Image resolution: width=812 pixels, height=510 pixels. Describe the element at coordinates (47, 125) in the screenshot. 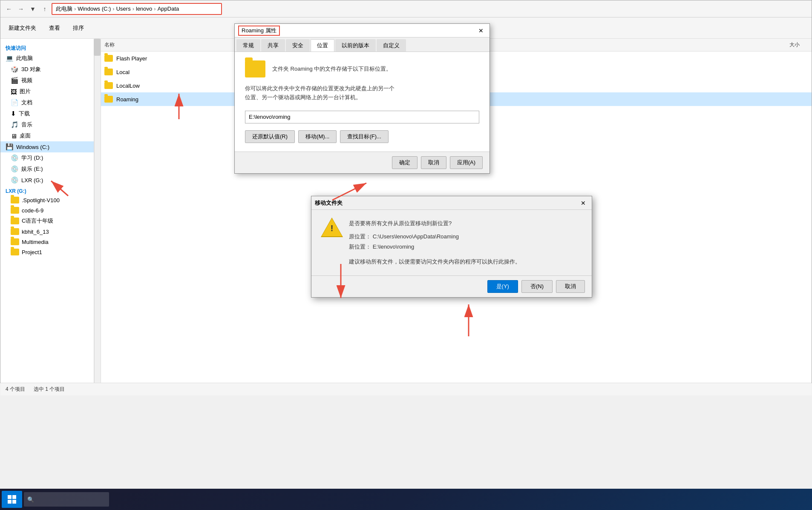

I see `sidebar-item-music: 🎵 音乐` at that location.